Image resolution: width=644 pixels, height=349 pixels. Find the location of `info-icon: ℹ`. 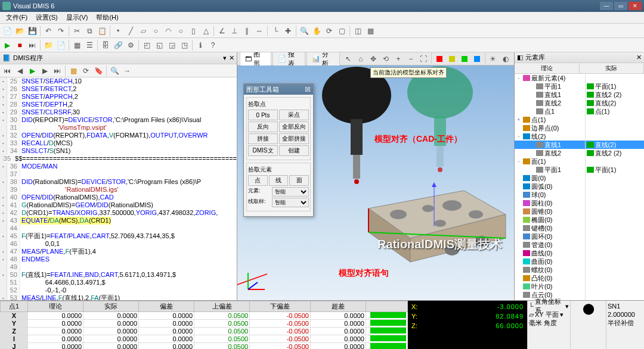

info-icon: ℹ is located at coordinates (200, 45).